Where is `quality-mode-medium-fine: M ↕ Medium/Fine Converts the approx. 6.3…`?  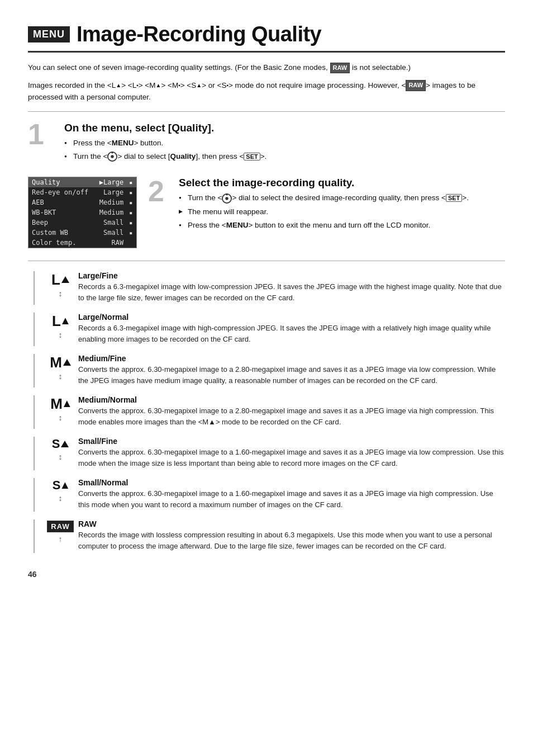 quality-mode-medium-fine: M ↕ Medium/Fine Converts the approx. 6.3… is located at coordinates (266, 371).